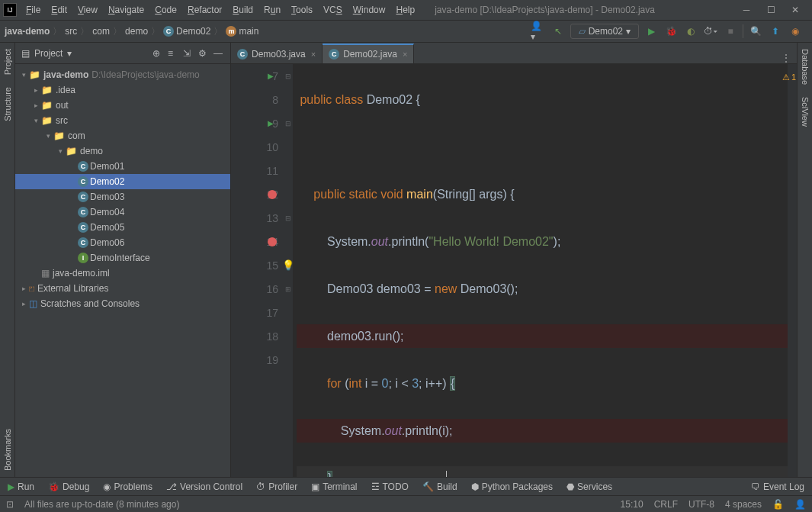 The height and width of the screenshot is (512, 812). I want to click on tree-file-demo01: CDemo01, so click(123, 166).